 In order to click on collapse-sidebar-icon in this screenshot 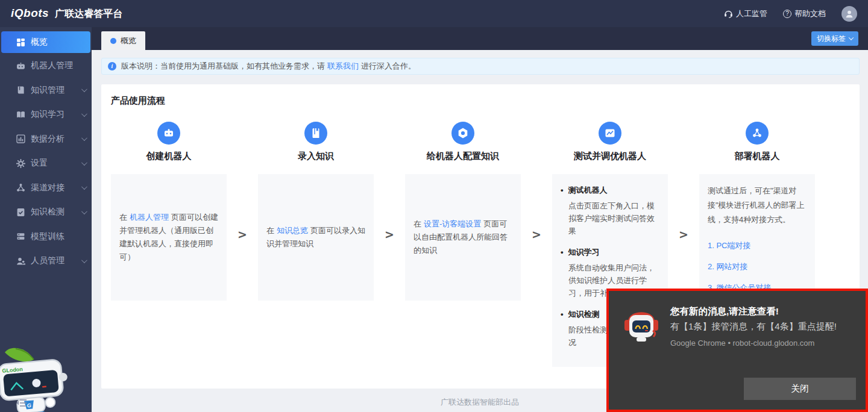, I will do `click(22, 403)`.